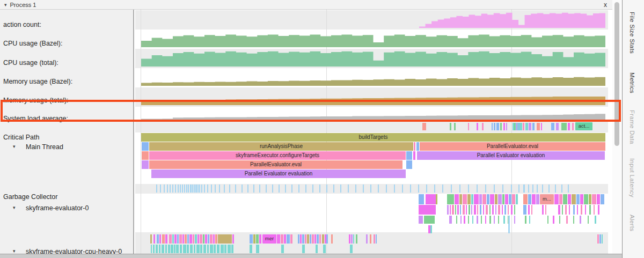  What do you see at coordinates (374, 39) in the screenshot?
I see `counter-chart-cpu_bazel` at bounding box center [374, 39].